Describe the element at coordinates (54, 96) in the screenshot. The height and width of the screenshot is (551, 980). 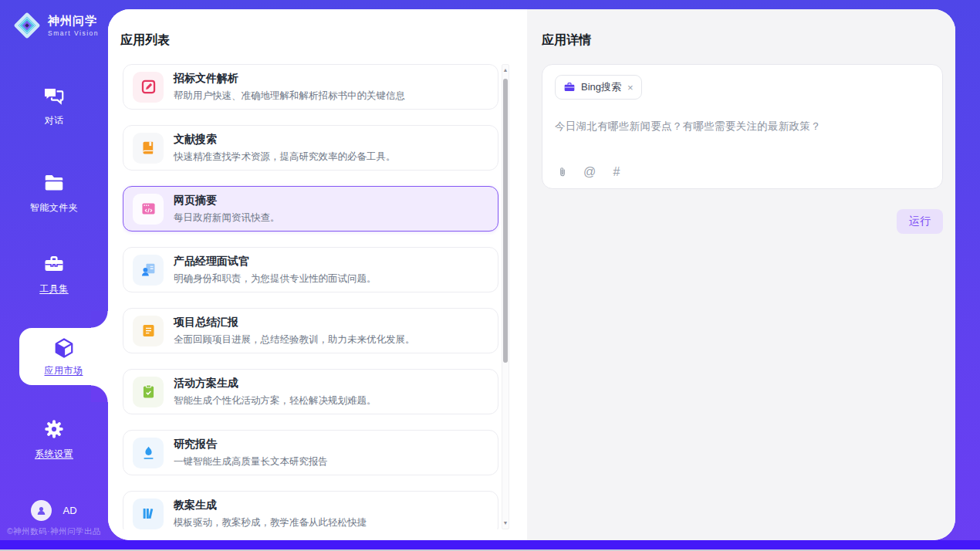
I see `chat-icon` at that location.